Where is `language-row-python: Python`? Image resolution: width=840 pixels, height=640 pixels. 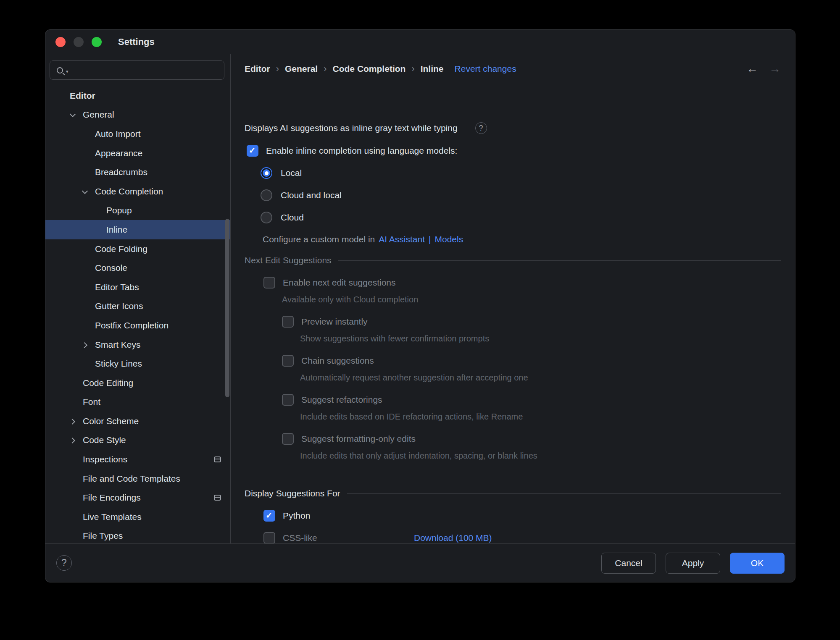
language-row-python: Python is located at coordinates (522, 516).